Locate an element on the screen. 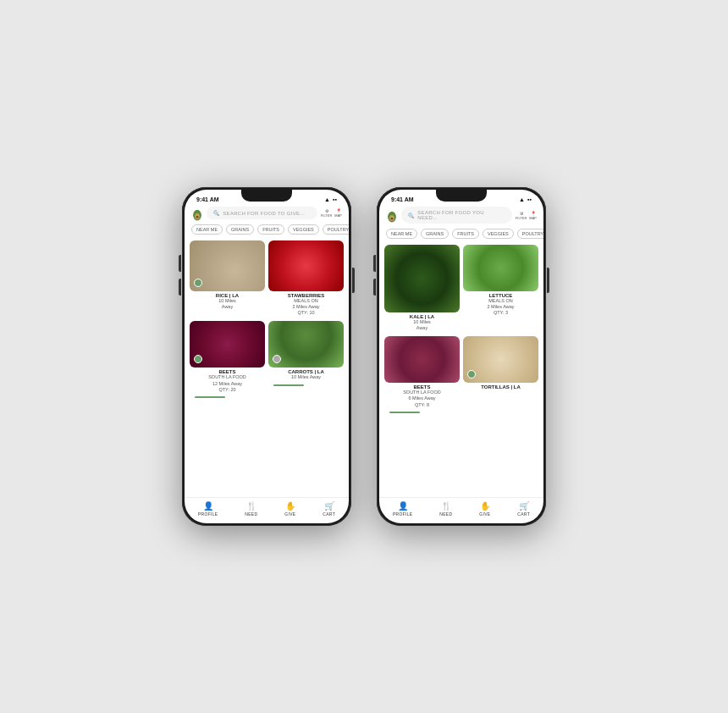  need-label-2: NEED is located at coordinates (445, 514).